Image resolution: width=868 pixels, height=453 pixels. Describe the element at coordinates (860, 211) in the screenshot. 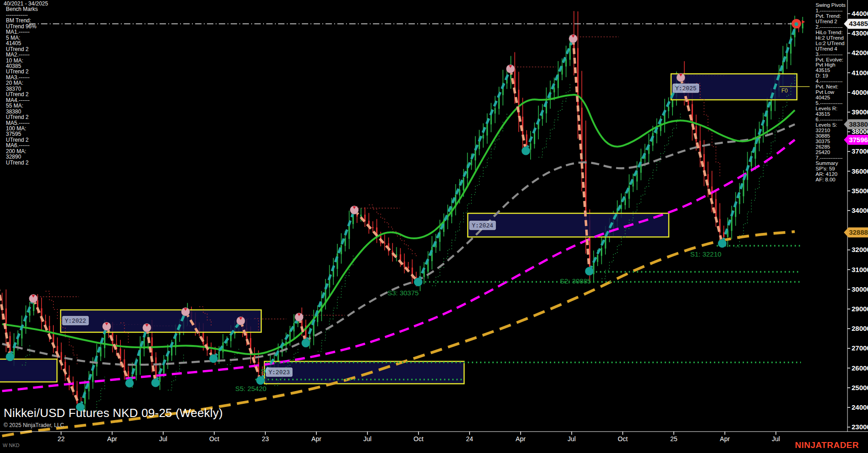

I see `price-axis-label: 34000` at that location.